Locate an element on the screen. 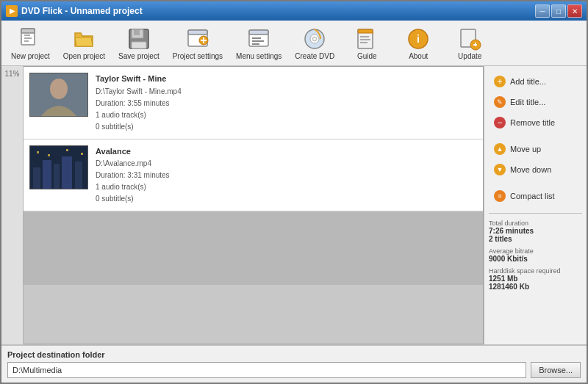  title-1-info: Taylor Swift - Mine D:\Taylor Swift - Mi… is located at coordinates (287, 103).